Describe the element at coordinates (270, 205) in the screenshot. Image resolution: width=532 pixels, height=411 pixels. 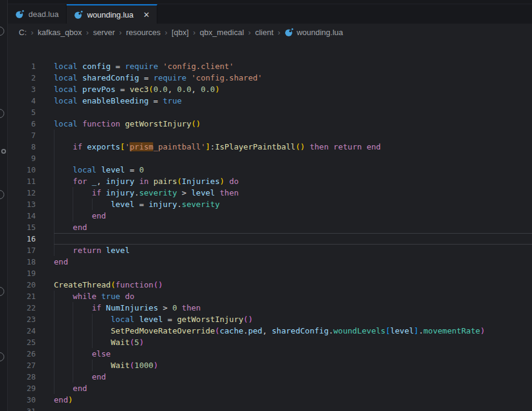
I see `code-line: 13 level = injury.severity` at that location.